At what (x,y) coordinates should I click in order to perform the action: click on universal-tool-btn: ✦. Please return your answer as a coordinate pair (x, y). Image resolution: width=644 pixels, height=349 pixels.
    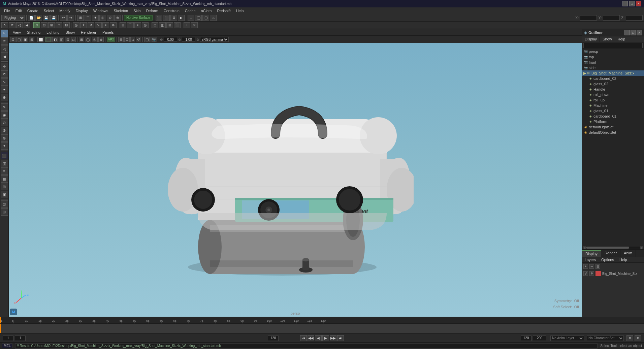
    Looking at the image, I should click on (4, 90).